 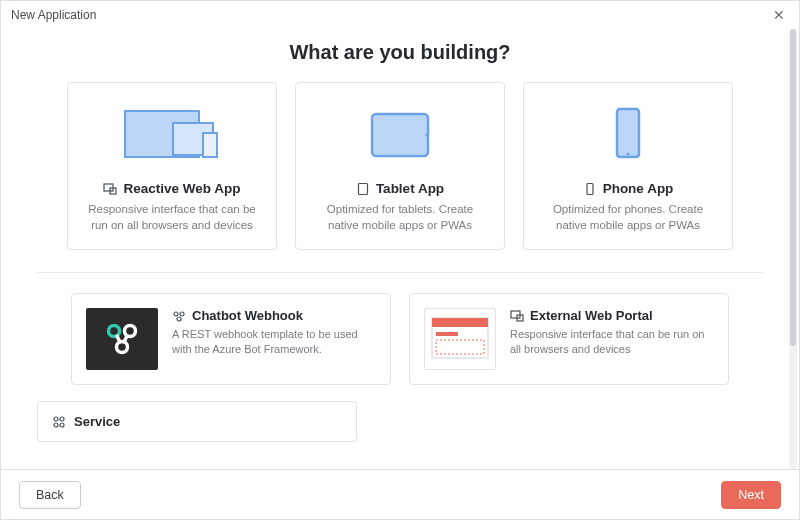 I want to click on footer: Back Next, so click(x=400, y=494).